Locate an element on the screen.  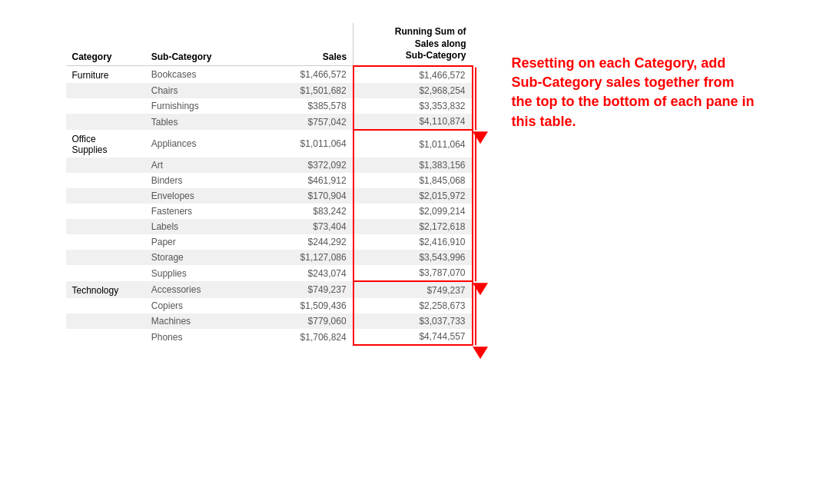
subcategory-cell: Accessories is located at coordinates (195, 290).